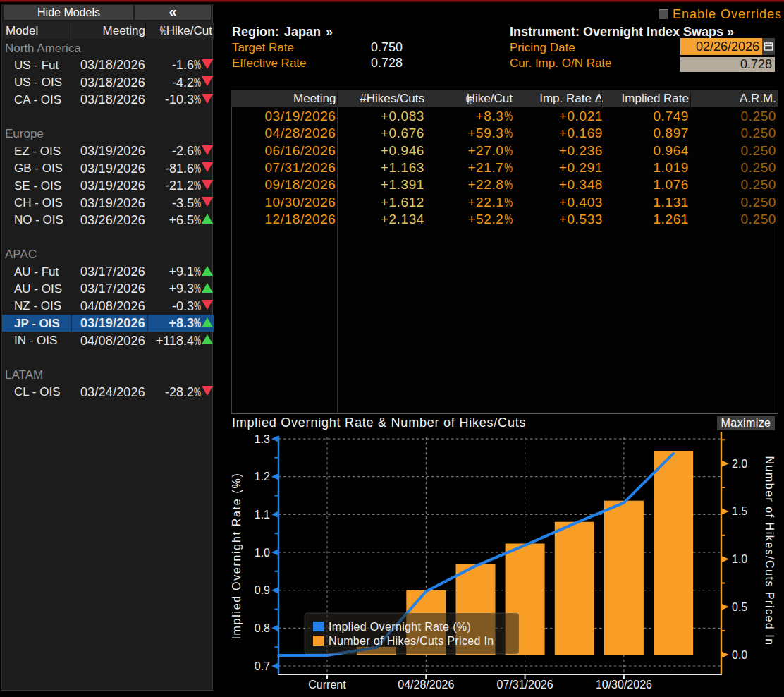  I want to click on svg-text: 0.7, so click(262, 666).